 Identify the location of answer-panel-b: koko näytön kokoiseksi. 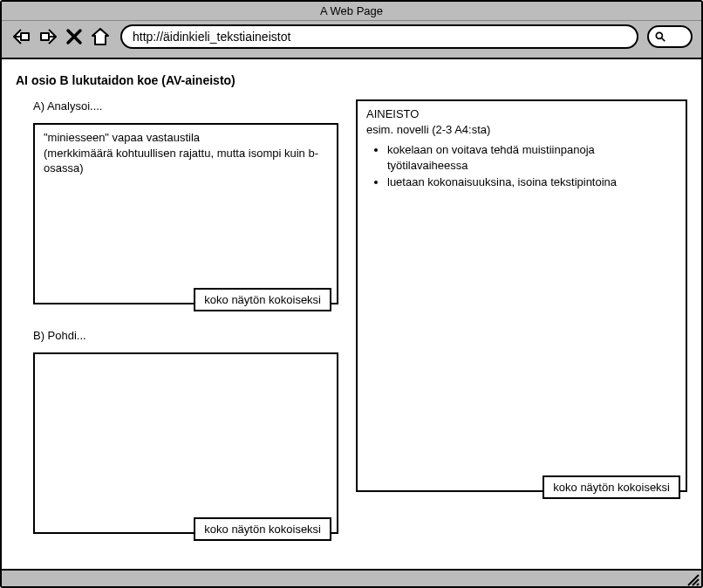
(186, 443).